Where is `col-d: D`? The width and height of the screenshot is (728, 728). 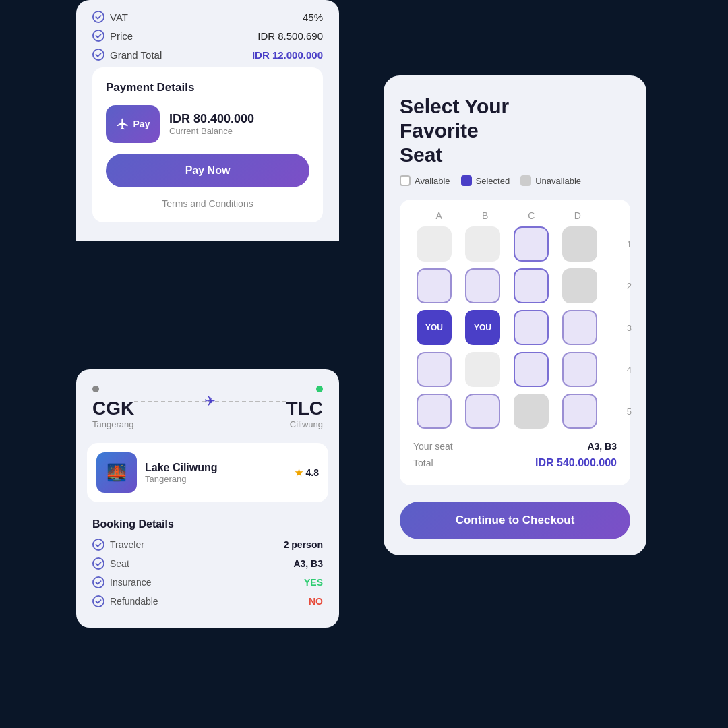 col-d: D is located at coordinates (578, 216).